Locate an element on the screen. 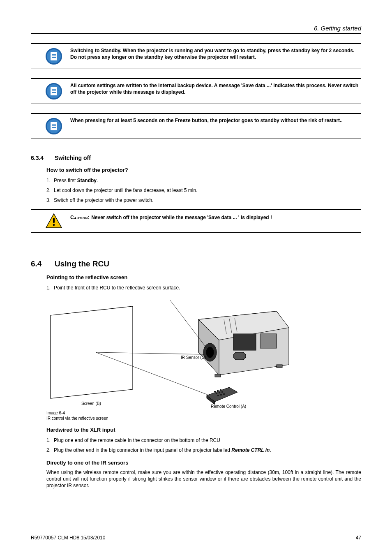 Image resolution: width=392 pixels, height=555 pixels. section-number: 6.4 is located at coordinates (39, 264).